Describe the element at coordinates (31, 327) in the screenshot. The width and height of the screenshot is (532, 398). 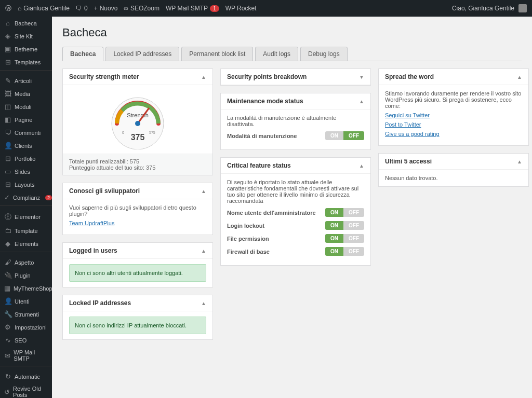
I see `sidebar-item-label: Impostazioni` at that location.